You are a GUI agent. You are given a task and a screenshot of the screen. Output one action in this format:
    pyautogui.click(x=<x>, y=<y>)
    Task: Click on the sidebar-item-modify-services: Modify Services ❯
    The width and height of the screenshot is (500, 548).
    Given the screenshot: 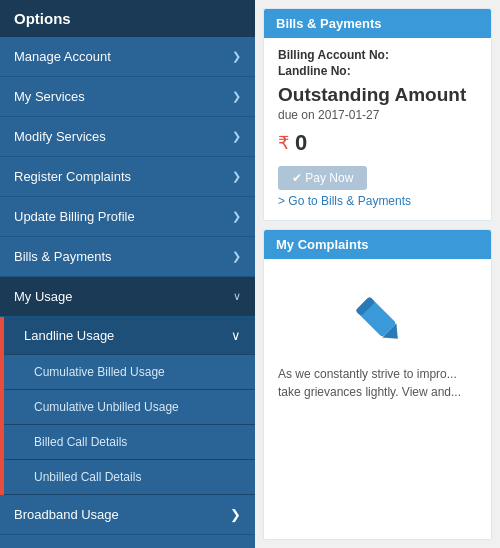 What is the action you would take?
    pyautogui.click(x=128, y=137)
    